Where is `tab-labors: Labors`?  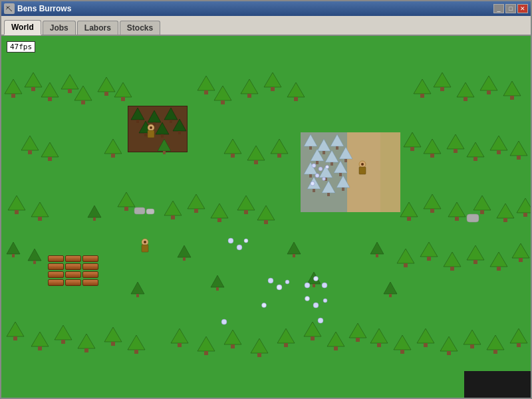 tab-labors: Labors is located at coordinates (98, 28).